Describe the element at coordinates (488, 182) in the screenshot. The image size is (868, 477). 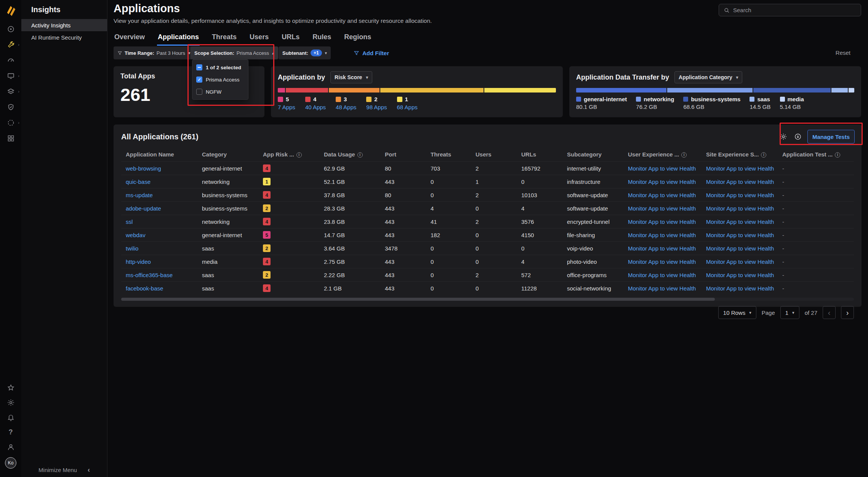
I see `table-row: quic-basenetworking152.1 GB443010infrast…` at that location.